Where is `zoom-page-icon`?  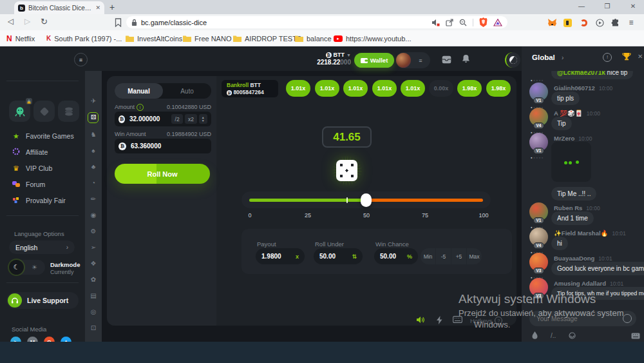 zoom-page-icon is located at coordinates (463, 23).